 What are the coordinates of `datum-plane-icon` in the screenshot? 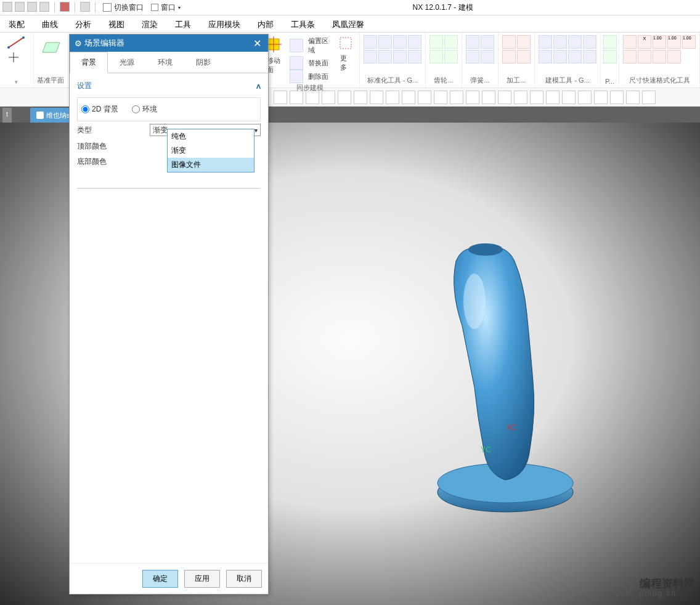 It's located at (51, 47).